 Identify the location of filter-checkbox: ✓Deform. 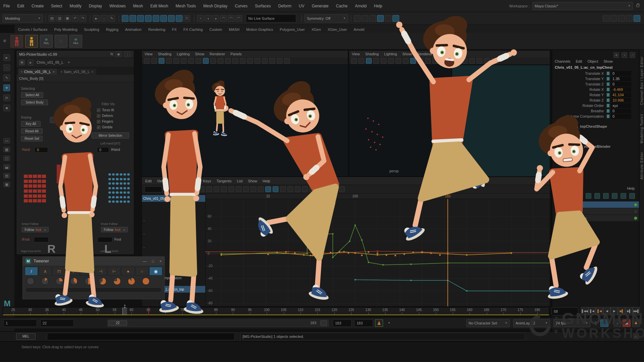
(106, 116).